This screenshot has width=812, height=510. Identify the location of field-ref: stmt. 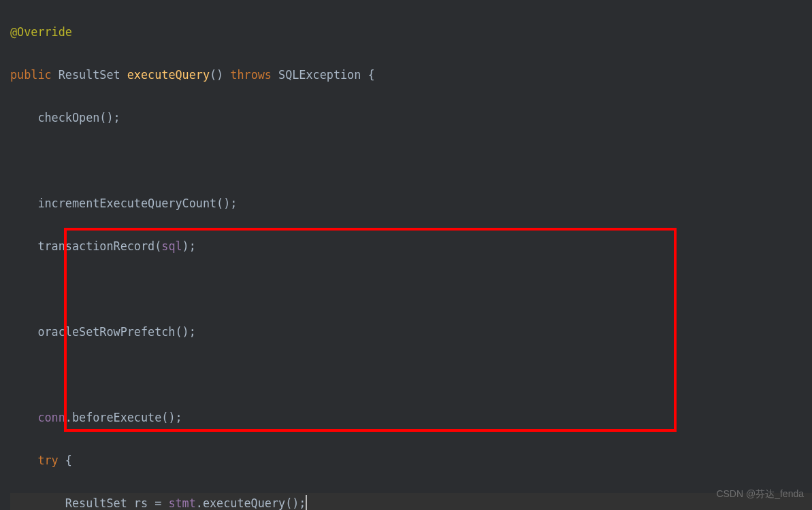
(182, 503).